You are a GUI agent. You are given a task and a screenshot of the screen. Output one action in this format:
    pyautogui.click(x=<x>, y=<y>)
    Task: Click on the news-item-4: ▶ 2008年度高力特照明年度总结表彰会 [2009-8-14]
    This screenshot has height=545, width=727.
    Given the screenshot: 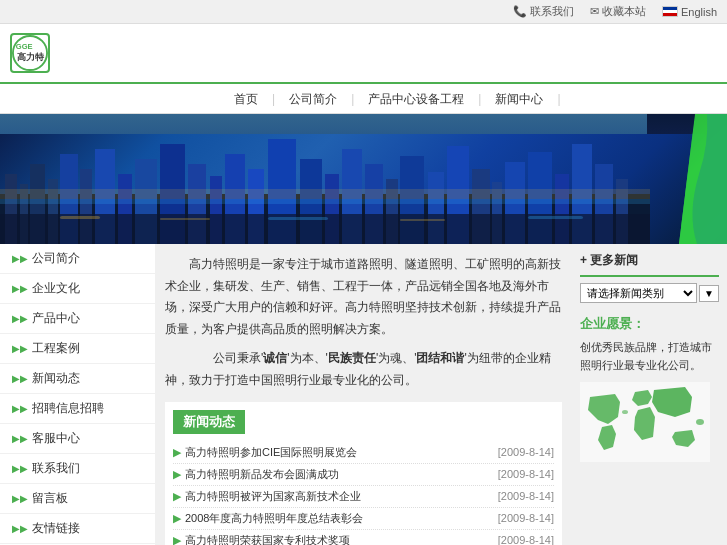 What is the action you would take?
    pyautogui.click(x=364, y=519)
    